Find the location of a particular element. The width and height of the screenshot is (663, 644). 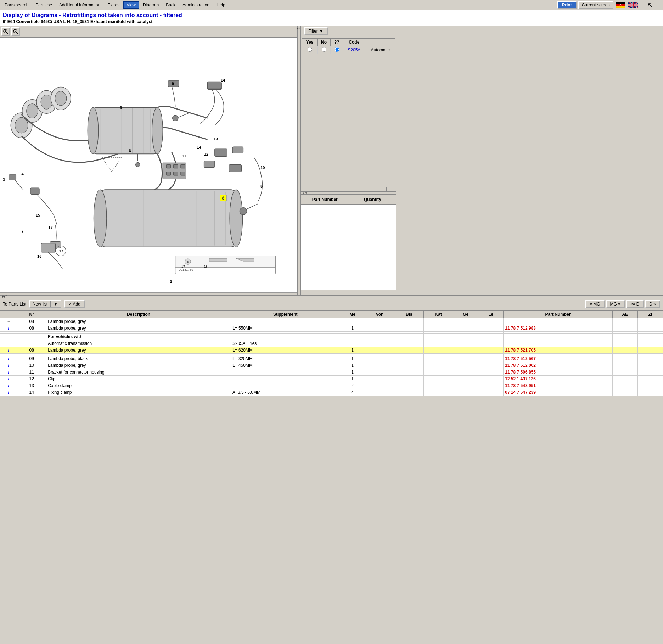

zoom-out-button is located at coordinates (16, 32).